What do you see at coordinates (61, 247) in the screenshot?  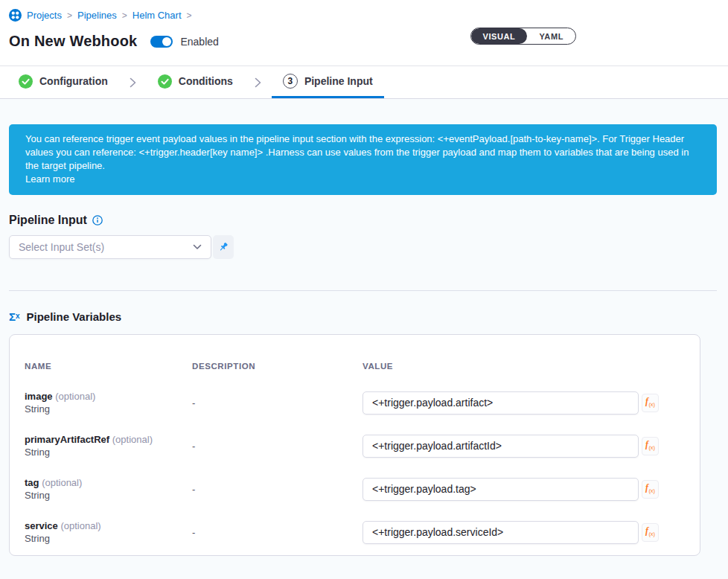 I see `input-set-select-placeholder: Select Input Set(s)` at bounding box center [61, 247].